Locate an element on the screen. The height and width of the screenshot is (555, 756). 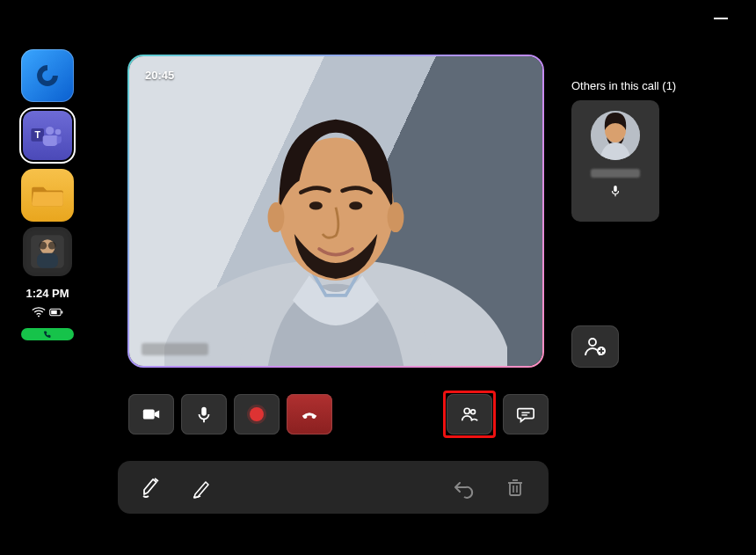
record-icon is located at coordinates (257, 414).